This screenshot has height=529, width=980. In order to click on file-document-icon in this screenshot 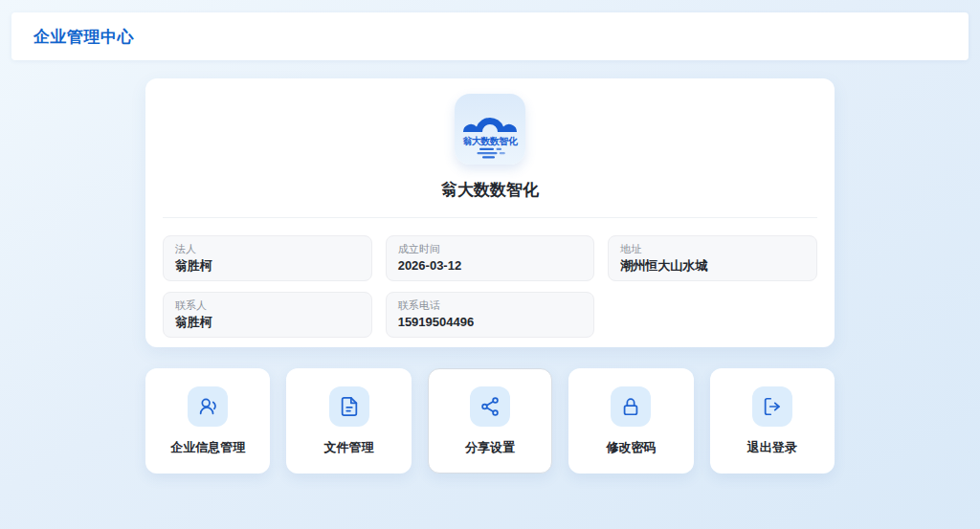, I will do `click(349, 407)`.